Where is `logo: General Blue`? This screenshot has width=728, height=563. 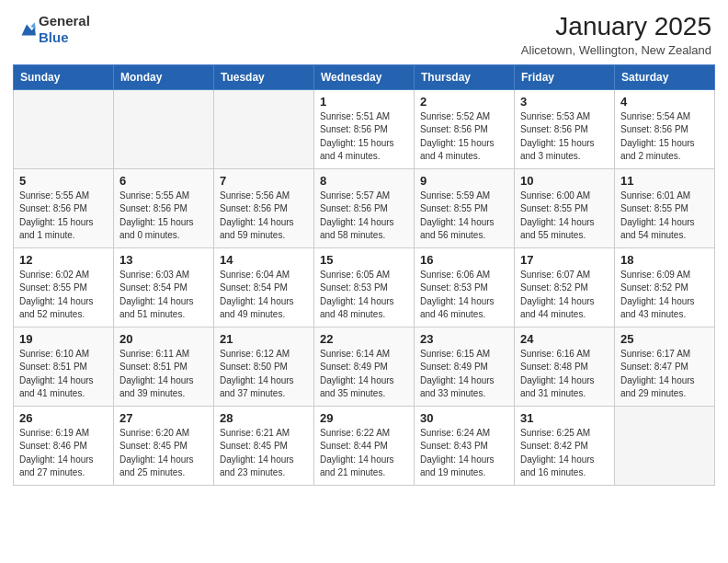
logo: General Blue is located at coordinates (53, 29).